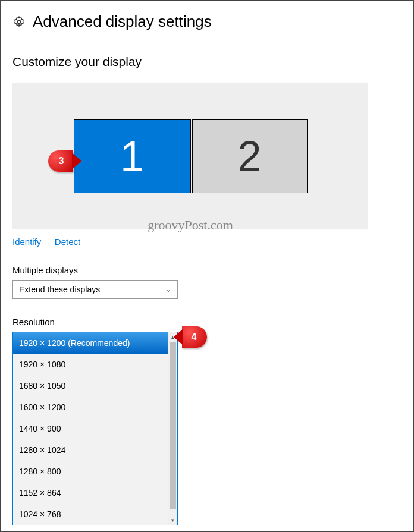 The height and width of the screenshot is (532, 414). What do you see at coordinates (207, 530) in the screenshot?
I see `related-settings-heading: Related settings` at bounding box center [207, 530].